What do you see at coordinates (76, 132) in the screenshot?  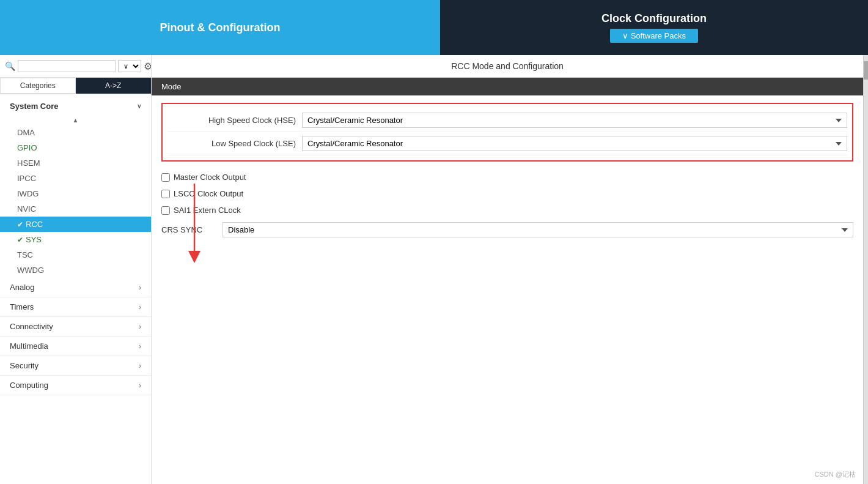 I see `sidebar-item-dma: DMA` at bounding box center [76, 132].